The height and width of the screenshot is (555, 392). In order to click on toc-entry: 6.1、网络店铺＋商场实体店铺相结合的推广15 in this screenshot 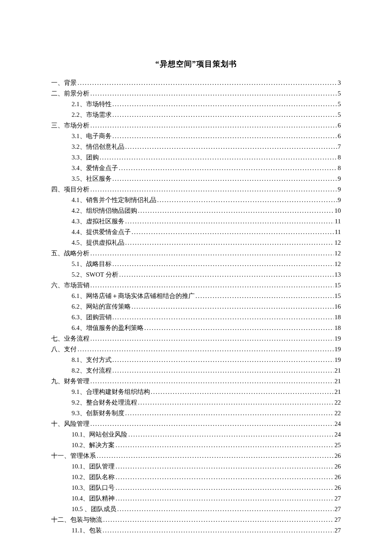, I will do `click(196, 296)`.